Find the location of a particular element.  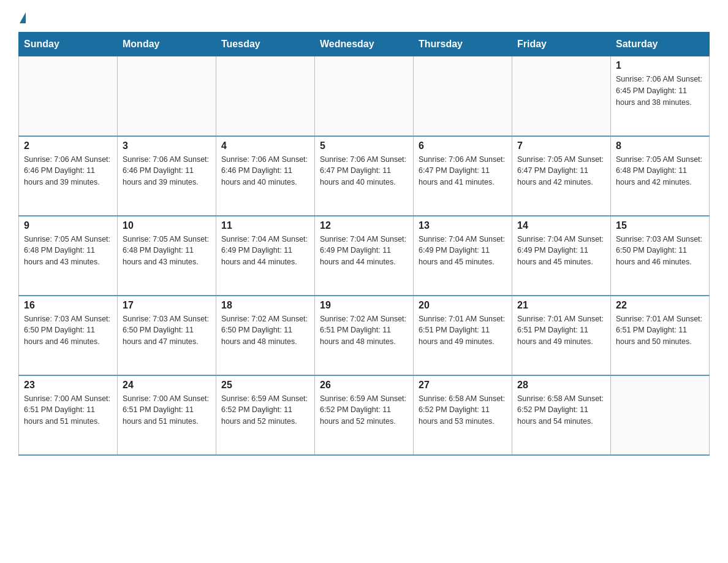

calendar-week-row: 1Sunrise: 7:06 AM Sunset: 6:45 PM Daylig… is located at coordinates (364, 96).